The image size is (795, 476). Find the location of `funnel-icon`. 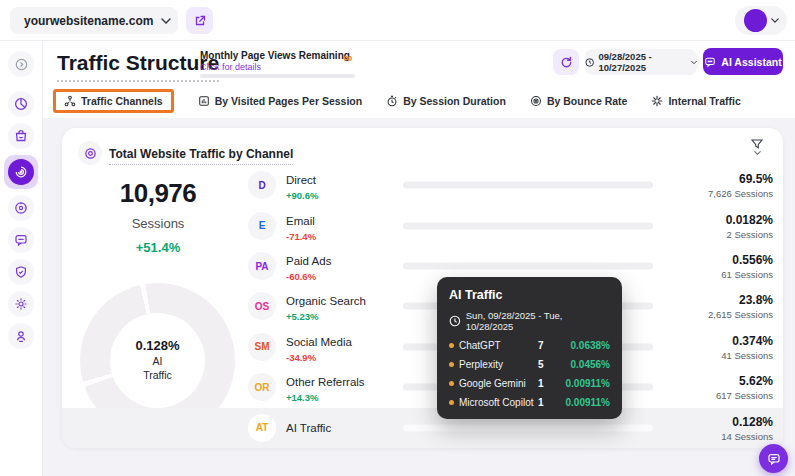

funnel-icon is located at coordinates (757, 144).